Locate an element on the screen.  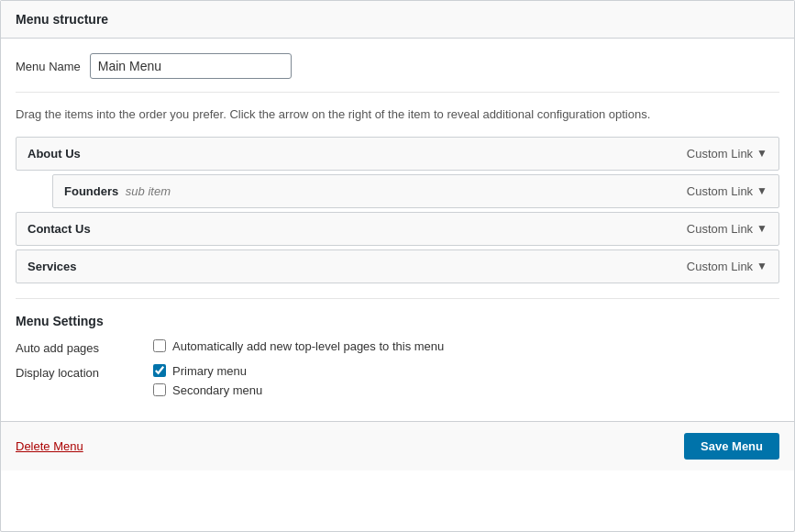
primary-menu-label: Primary menu is located at coordinates (209, 371).